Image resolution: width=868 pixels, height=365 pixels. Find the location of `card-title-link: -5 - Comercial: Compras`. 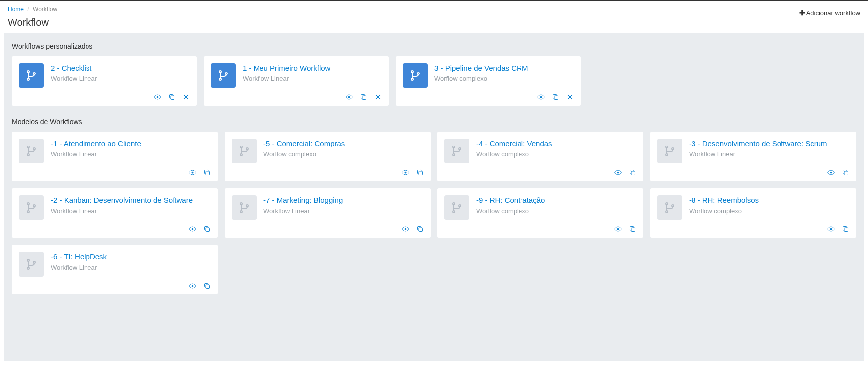

card-title-link: -5 - Comercial: Compras is located at coordinates (344, 144).